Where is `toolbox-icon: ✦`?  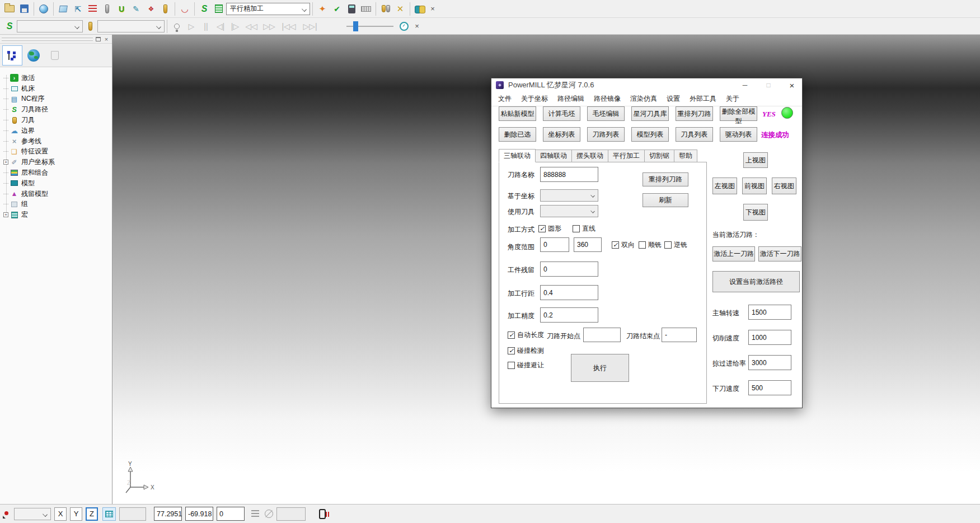
toolbox-icon: ✦ is located at coordinates (322, 9).